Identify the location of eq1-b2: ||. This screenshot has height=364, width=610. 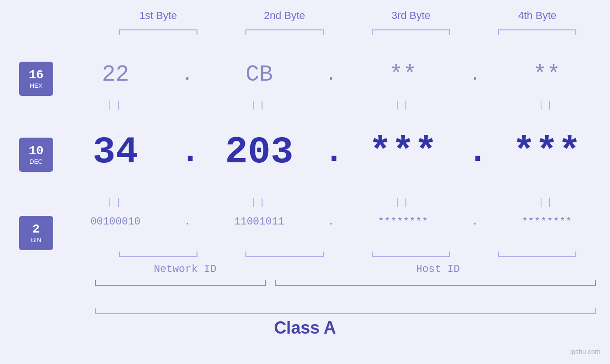
(259, 105).